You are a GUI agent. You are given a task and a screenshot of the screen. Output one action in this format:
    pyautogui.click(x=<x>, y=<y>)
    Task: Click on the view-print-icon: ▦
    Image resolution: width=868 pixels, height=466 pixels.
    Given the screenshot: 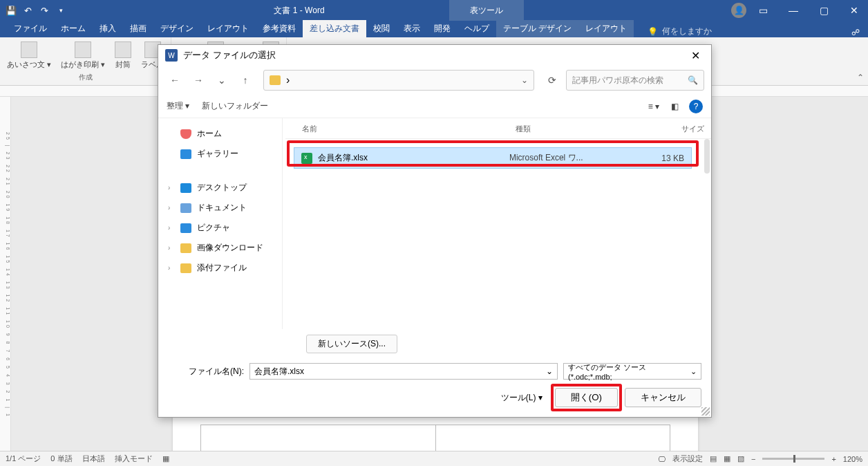 What is the action you would take?
    pyautogui.click(x=727, y=459)
    